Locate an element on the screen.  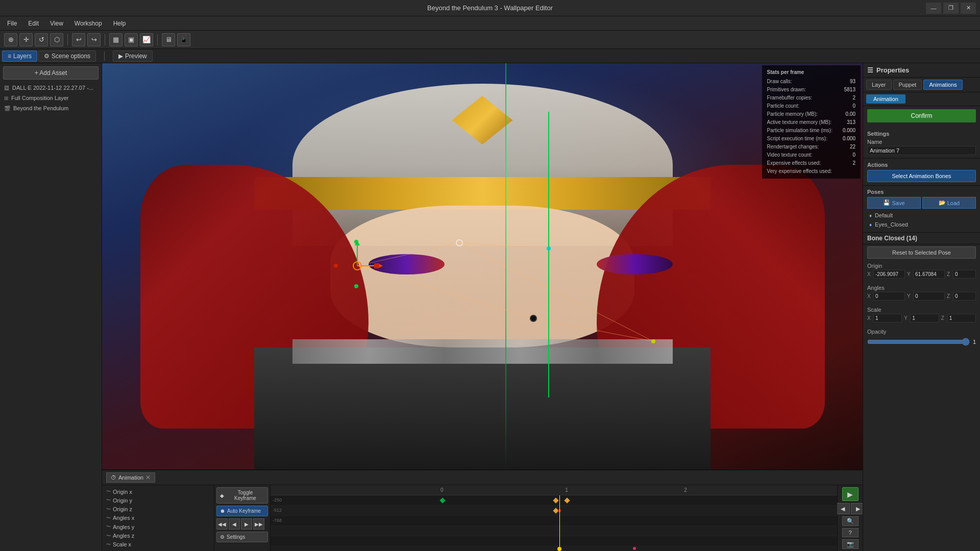
origin-x-input is located at coordinates (889, 274).